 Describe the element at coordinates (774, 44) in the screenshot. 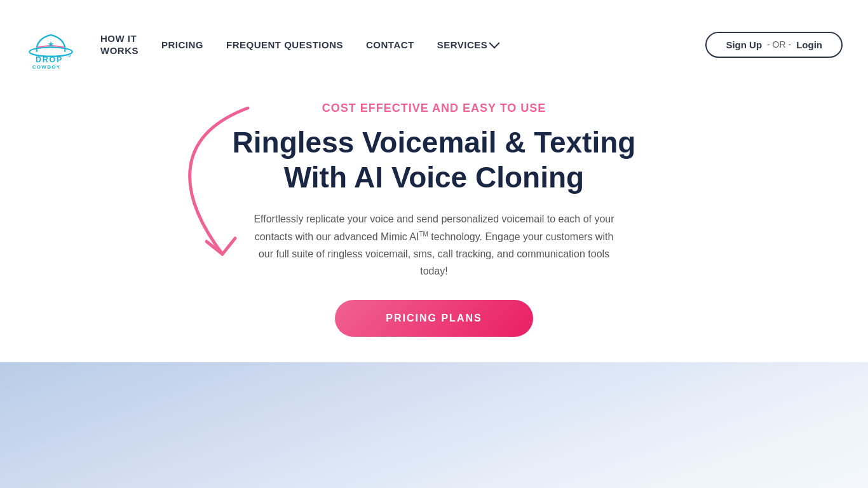

I see `nav-auth-container: Sign Up - OR - Login` at that location.